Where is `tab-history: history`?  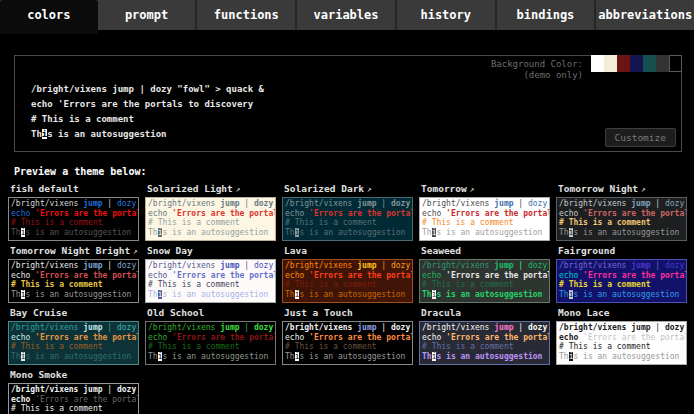
tab-history: history is located at coordinates (447, 15).